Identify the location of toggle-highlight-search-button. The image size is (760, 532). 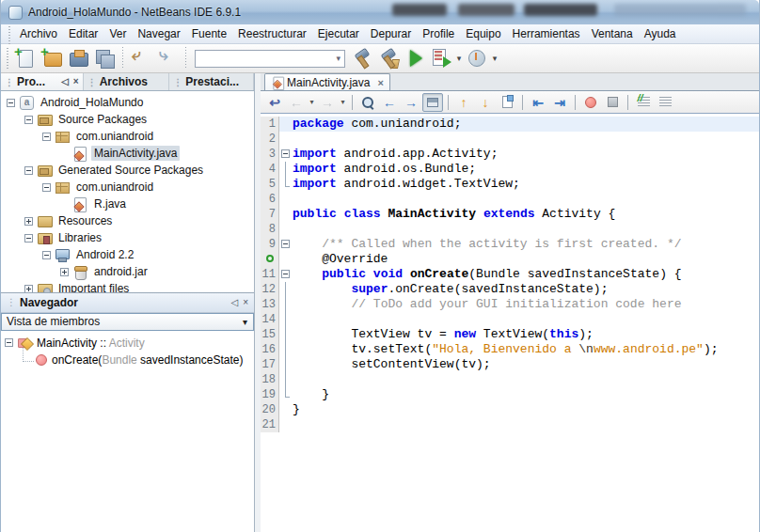
(433, 102).